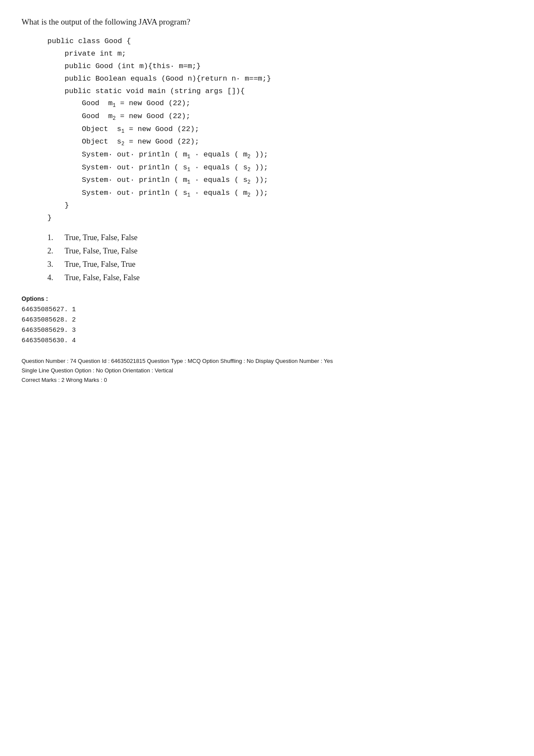 This screenshot has width=534, height=756. I want to click on code-line-15: }, so click(280, 218).